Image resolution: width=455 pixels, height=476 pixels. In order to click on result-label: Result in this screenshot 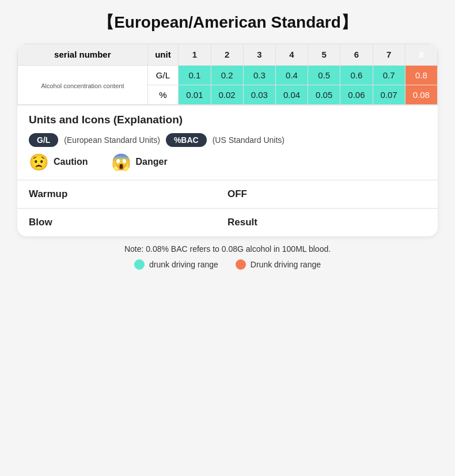, I will do `click(327, 222)`.